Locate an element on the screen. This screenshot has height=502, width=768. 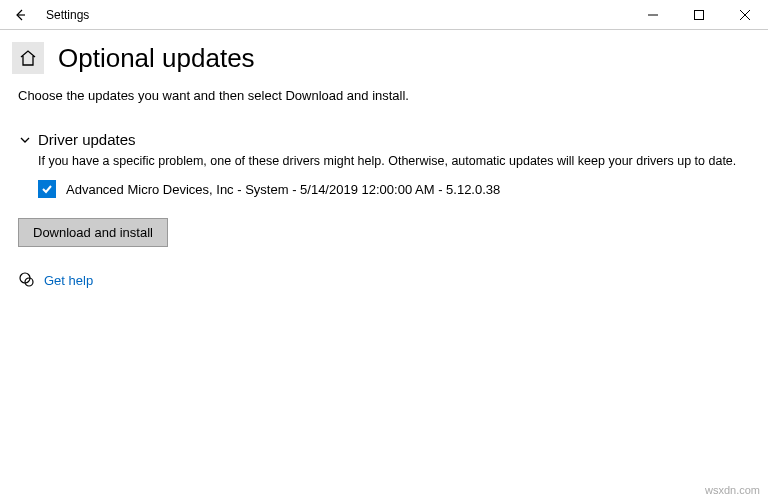
window-controls is located at coordinates (699, 15).